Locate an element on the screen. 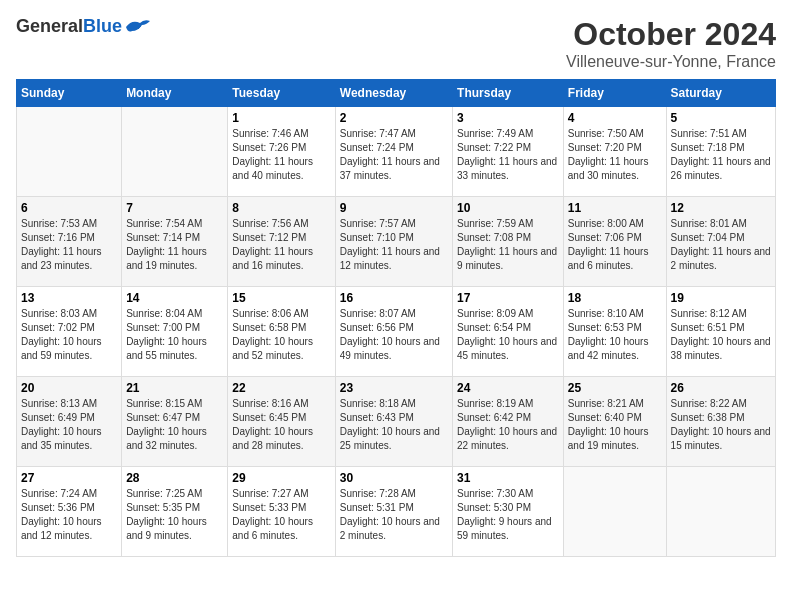 The width and height of the screenshot is (792, 612). day-number: 22 is located at coordinates (281, 388).